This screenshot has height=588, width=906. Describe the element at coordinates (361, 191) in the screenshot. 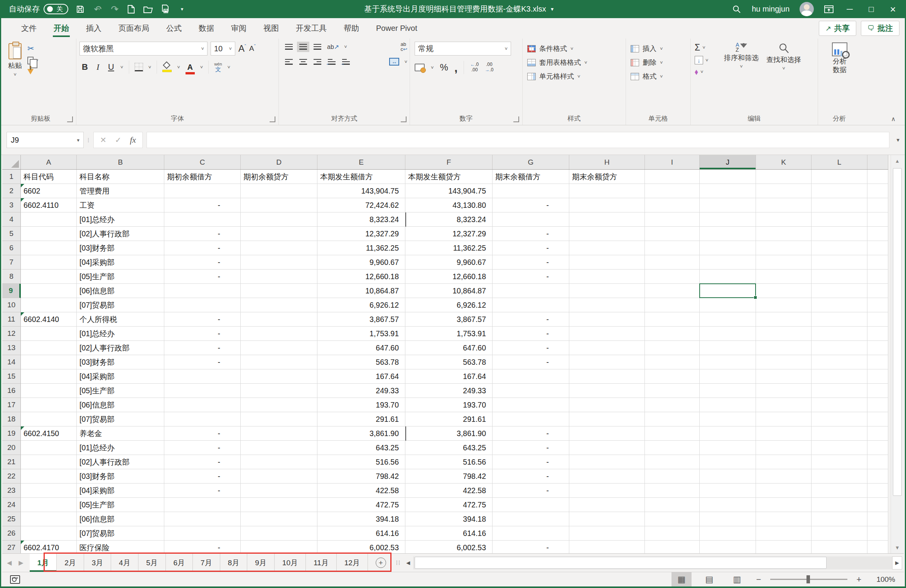

I see `grid-cell: 143,904.75` at that location.